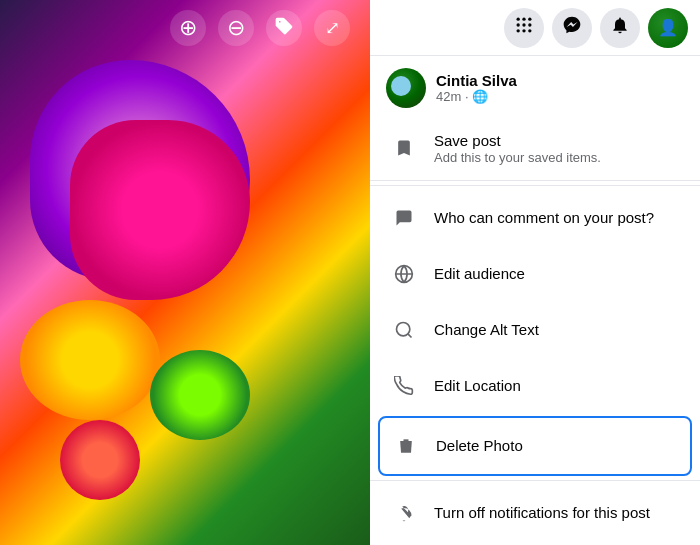 The image size is (700, 545). What do you see at coordinates (332, 28) in the screenshot?
I see `expand-button: ⤢` at bounding box center [332, 28].